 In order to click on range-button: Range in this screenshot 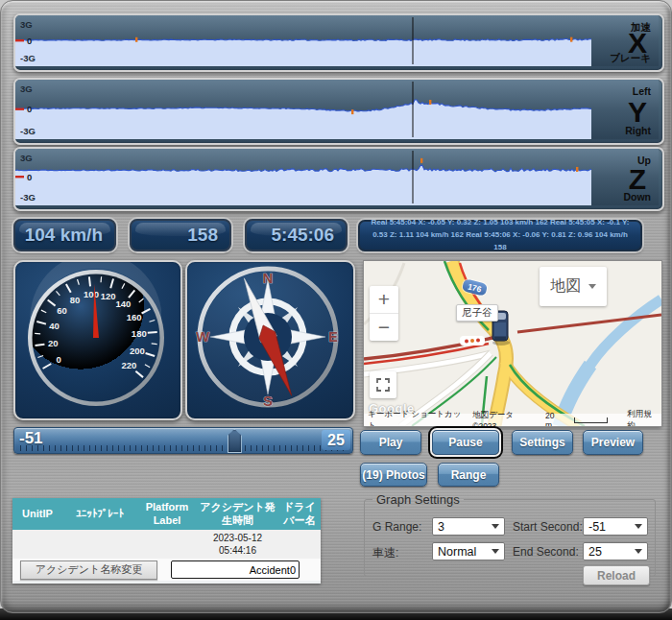, I will do `click(468, 474)`.